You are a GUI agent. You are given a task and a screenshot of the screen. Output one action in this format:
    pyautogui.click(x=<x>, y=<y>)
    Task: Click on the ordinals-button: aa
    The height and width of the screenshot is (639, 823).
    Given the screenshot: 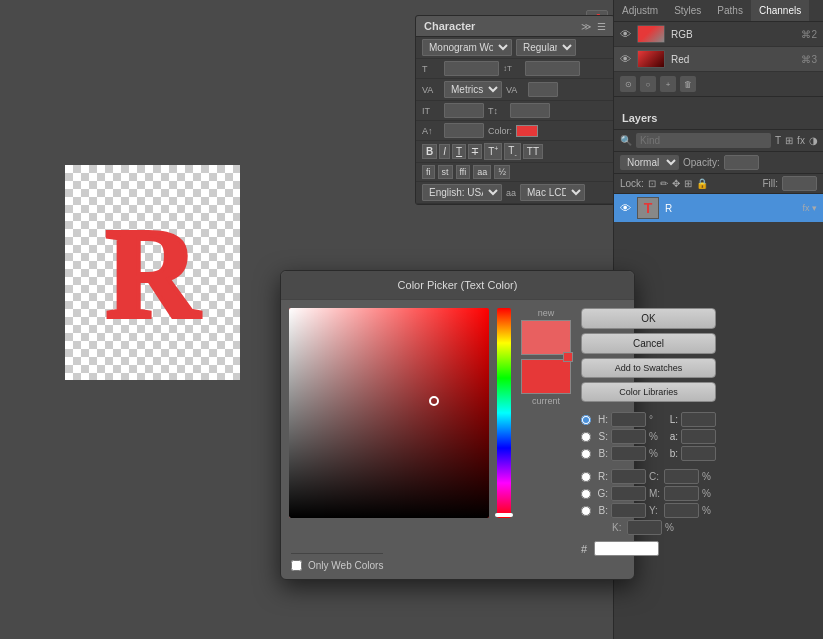 What is the action you would take?
    pyautogui.click(x=482, y=172)
    